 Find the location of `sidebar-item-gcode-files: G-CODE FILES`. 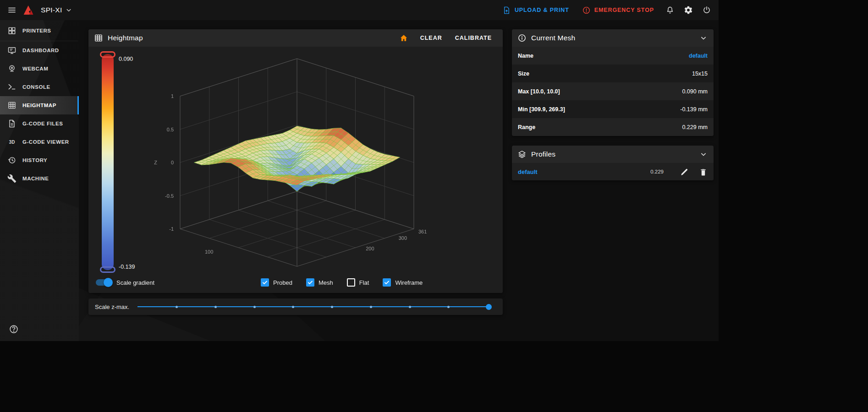

sidebar-item-gcode-files: G-CODE FILES is located at coordinates (39, 124).